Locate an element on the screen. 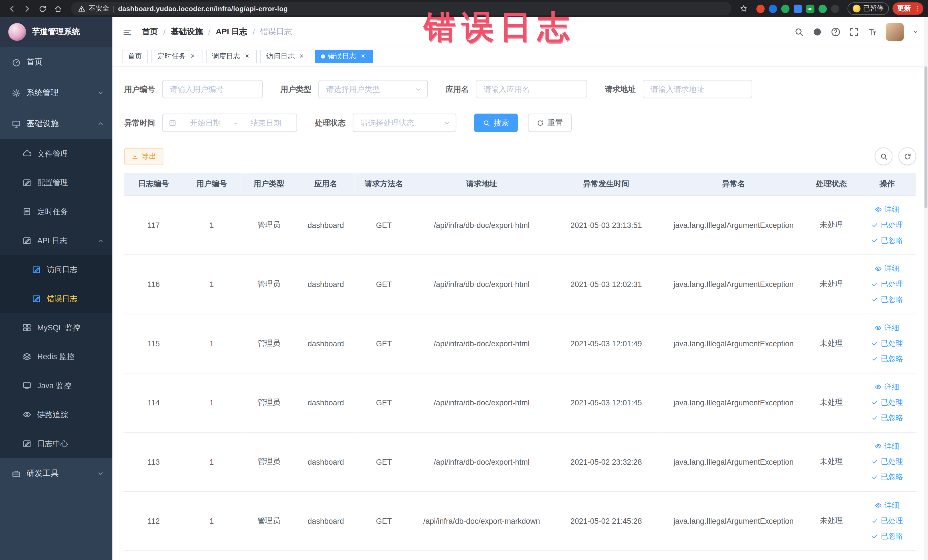  bookmark-button is located at coordinates (743, 8).